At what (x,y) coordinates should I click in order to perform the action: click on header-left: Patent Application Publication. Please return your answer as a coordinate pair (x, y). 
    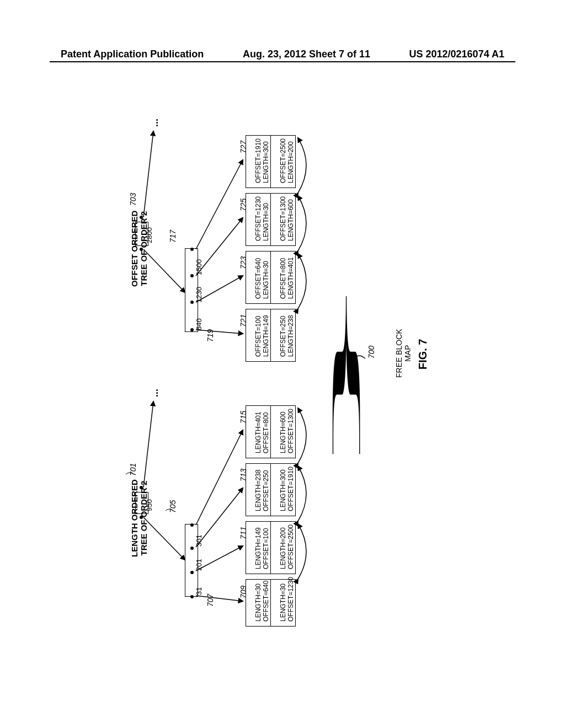
    Looking at the image, I should click on (132, 54).